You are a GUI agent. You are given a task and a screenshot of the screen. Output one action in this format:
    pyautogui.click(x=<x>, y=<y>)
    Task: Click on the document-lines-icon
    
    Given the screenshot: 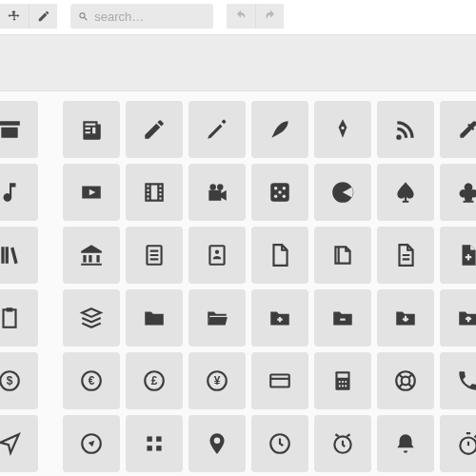 What is the action you would take?
    pyautogui.click(x=154, y=255)
    